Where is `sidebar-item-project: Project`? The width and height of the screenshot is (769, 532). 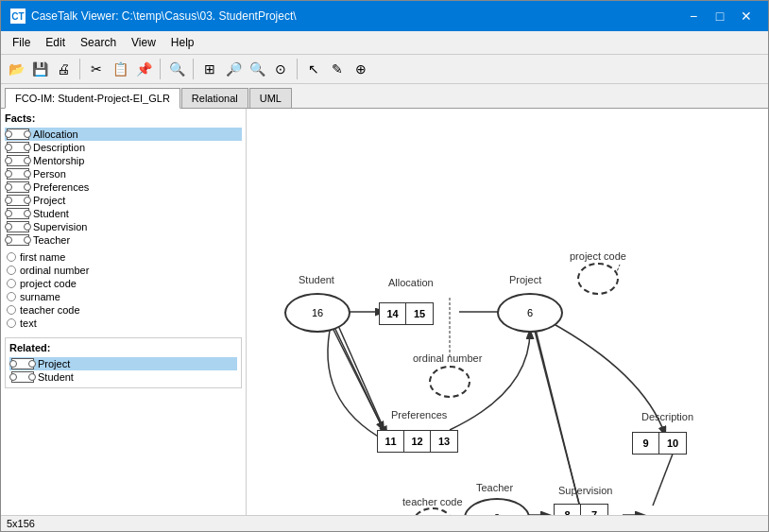 sidebar-item-project: Project is located at coordinates (123, 200).